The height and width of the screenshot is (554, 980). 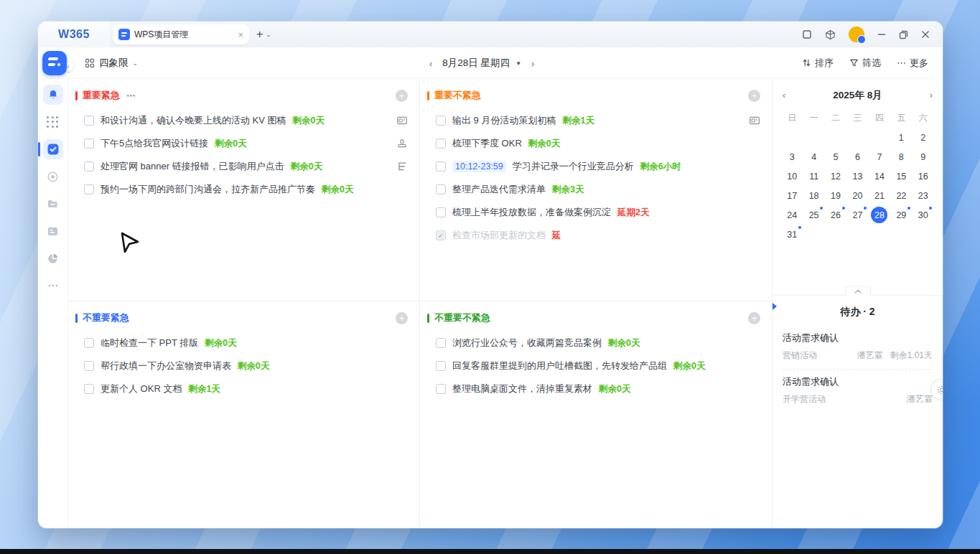 What do you see at coordinates (402, 144) in the screenshot?
I see `stamp-icon` at bounding box center [402, 144].